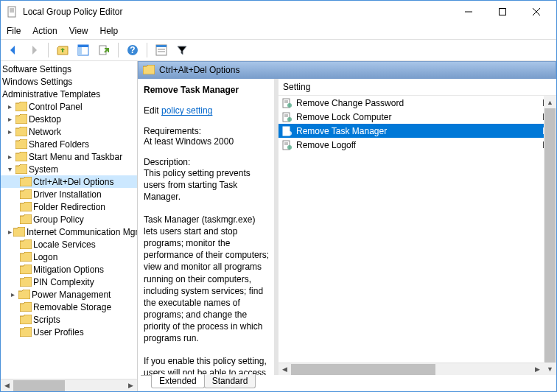  Describe the element at coordinates (347, 383) in the screenshot. I see `view-tabs: Extended Standard` at that location.